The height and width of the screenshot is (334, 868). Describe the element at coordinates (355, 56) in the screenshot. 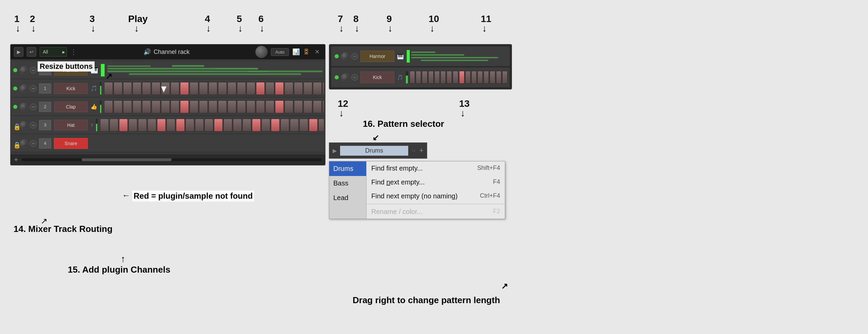

I see `z-harmor-minus: −` at that location.